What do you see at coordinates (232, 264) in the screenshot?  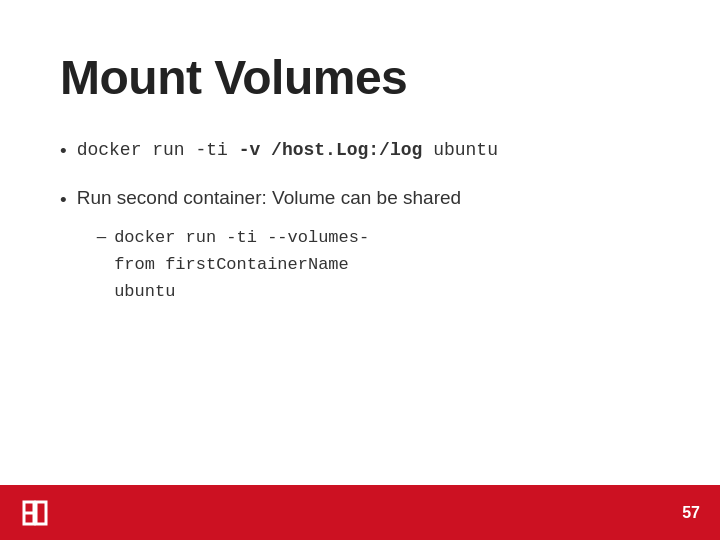 I see `sub-line-2: from firstContainerName` at bounding box center [232, 264].